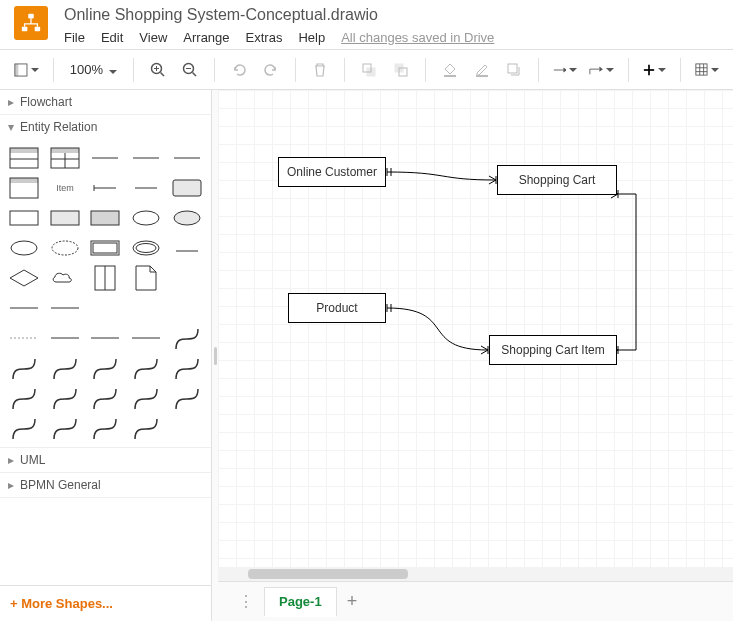 This screenshot has height=621, width=733. I want to click on add-page-button: +, so click(352, 602).